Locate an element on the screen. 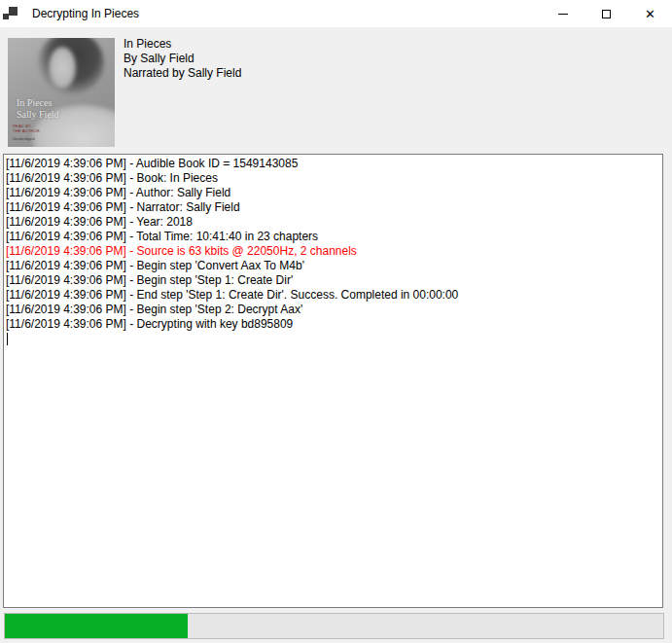 The height and width of the screenshot is (643, 672). progress-fill is located at coordinates (96, 626).